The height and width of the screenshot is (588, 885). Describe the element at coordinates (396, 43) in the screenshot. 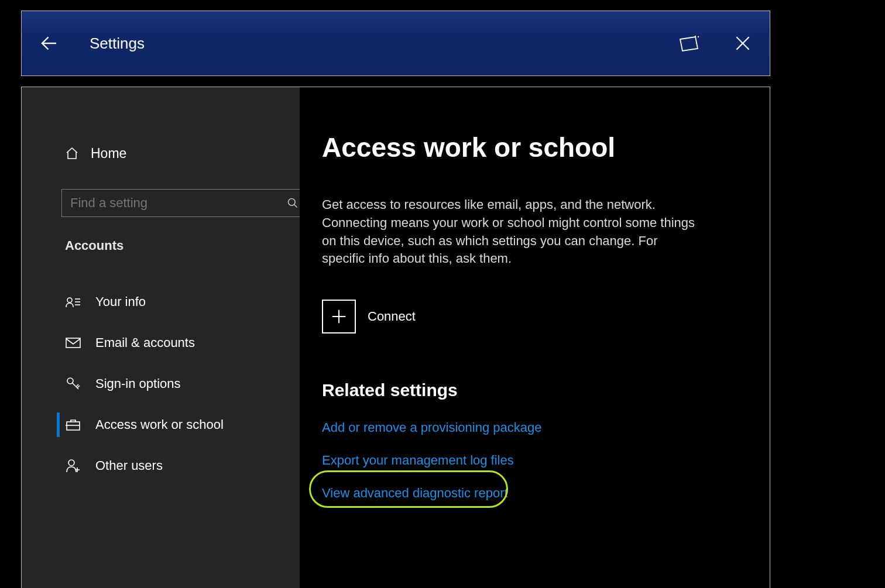

I see `titlebar: Settings` at that location.